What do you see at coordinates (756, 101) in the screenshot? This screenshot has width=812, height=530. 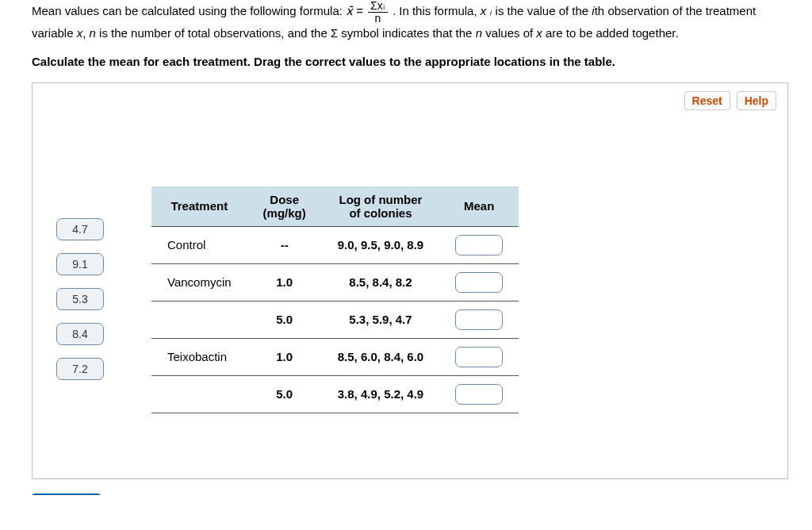 I see `help-button: Help` at bounding box center [756, 101].